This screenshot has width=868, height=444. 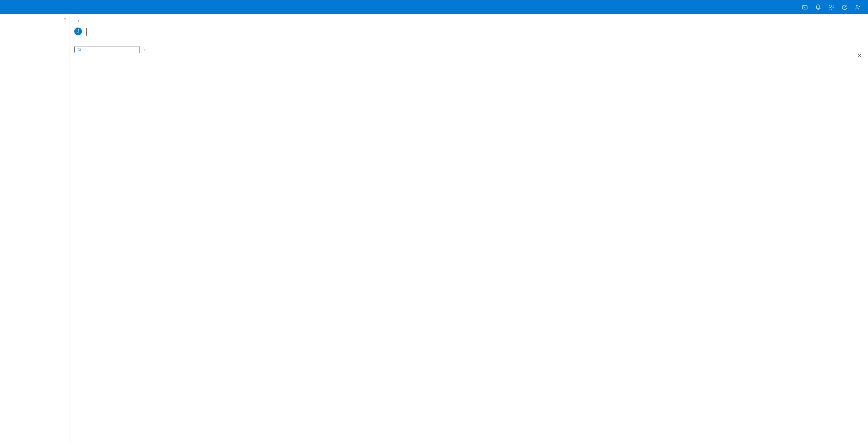 What do you see at coordinates (831, 7) in the screenshot?
I see `settings-icon` at bounding box center [831, 7].